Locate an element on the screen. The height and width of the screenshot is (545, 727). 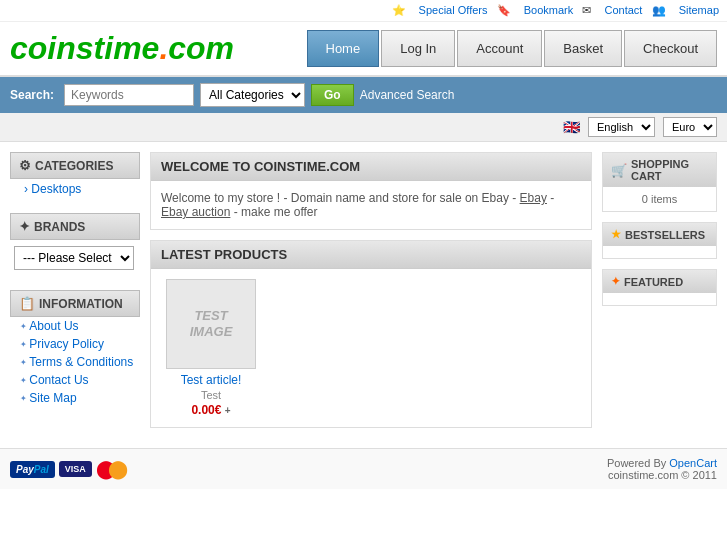
product-desc: Test is located at coordinates (211, 395).